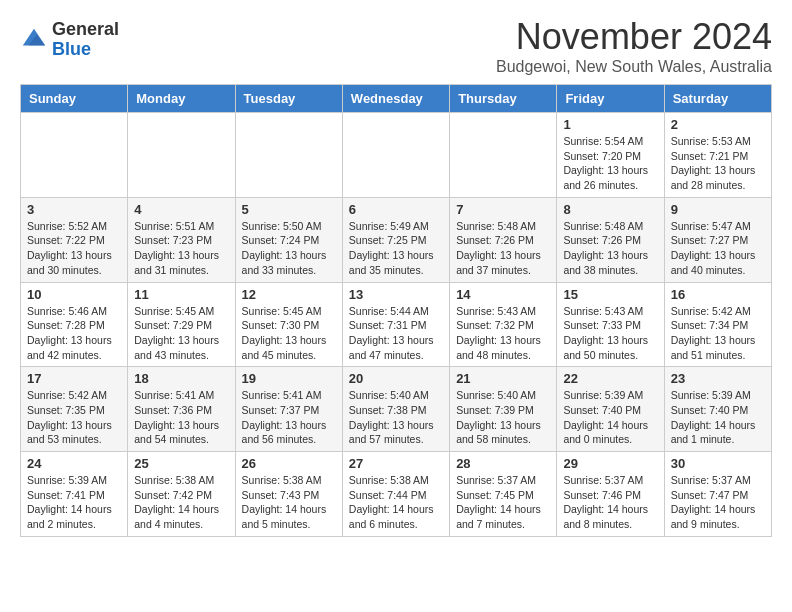 The image size is (792, 612). What do you see at coordinates (288, 324) in the screenshot?
I see `calendar-cell: 12Sunrise: 5:45 AMSunset: 7:30 PMDayligh…` at bounding box center [288, 324].